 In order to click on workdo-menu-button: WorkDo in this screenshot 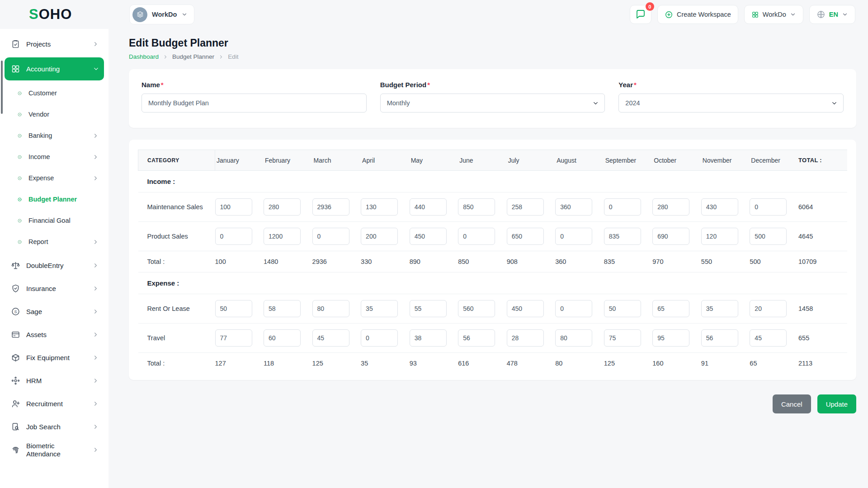, I will do `click(774, 14)`.